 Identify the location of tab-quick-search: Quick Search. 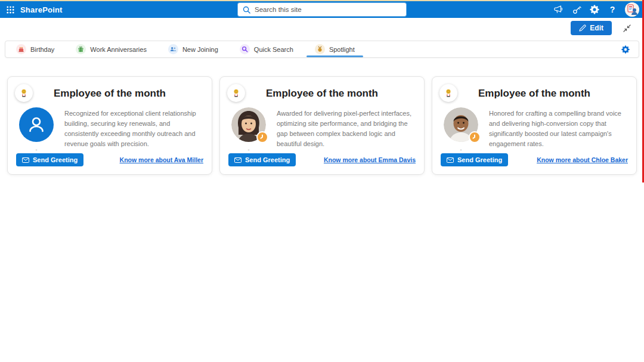
(267, 49).